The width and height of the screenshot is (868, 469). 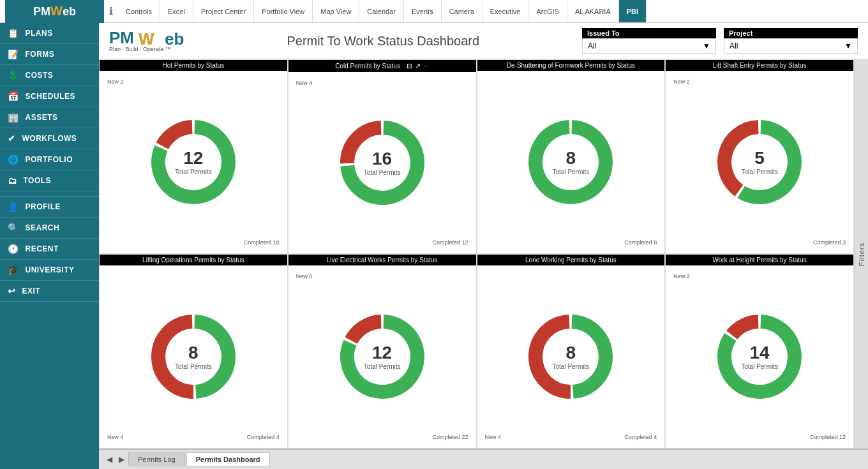 What do you see at coordinates (760, 260) in the screenshot?
I see `chart-header-7: Work at Height Permits by Status` at bounding box center [760, 260].